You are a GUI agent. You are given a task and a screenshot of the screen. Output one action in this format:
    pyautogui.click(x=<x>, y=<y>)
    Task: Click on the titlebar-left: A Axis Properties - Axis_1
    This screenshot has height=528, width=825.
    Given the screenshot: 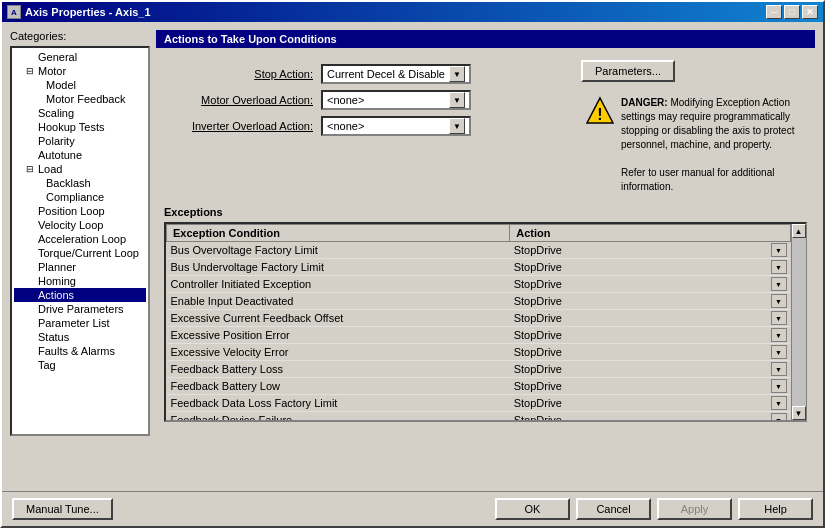 What is the action you would take?
    pyautogui.click(x=79, y=12)
    